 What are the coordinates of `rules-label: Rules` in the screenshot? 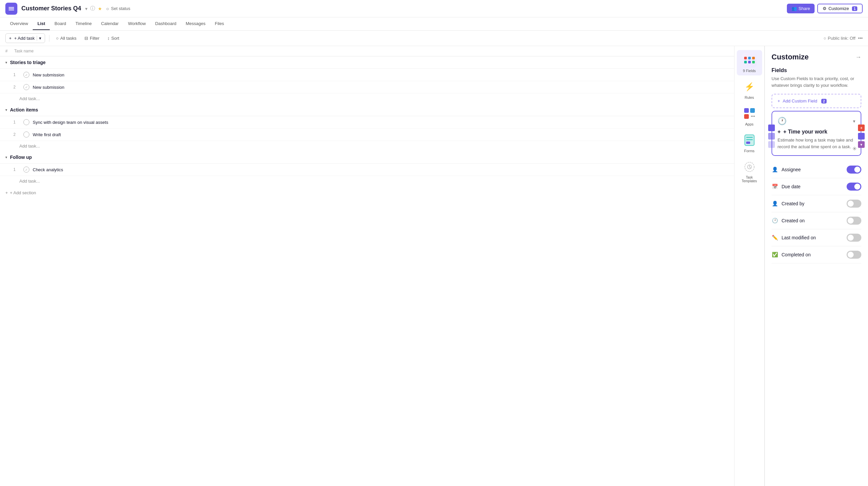 It's located at (749, 97).